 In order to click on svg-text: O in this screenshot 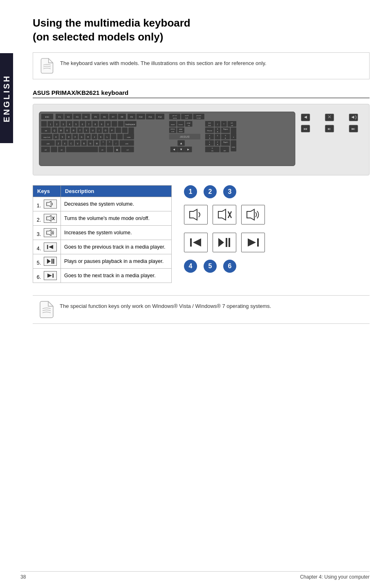, I will do `click(105, 131)`.